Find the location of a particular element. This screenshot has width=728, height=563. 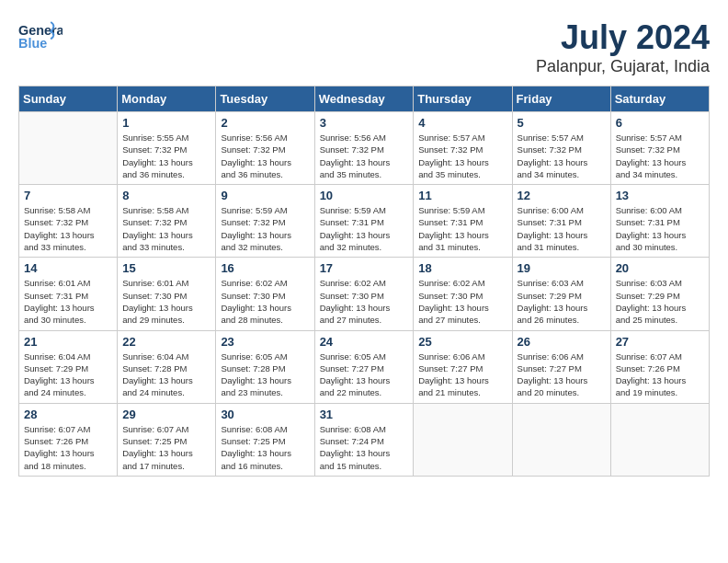

day-info: Sunrise: 5:59 AMSunset: 7:31 PMDaylight:… is located at coordinates (462, 228).